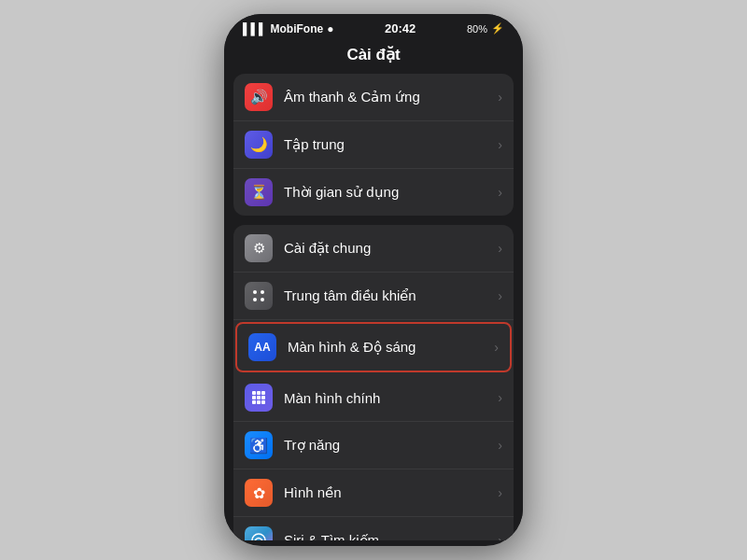 The height and width of the screenshot is (560, 747). Describe the element at coordinates (390, 536) in the screenshot. I see `siri-label: Siri & Tìm kiếm` at that location.